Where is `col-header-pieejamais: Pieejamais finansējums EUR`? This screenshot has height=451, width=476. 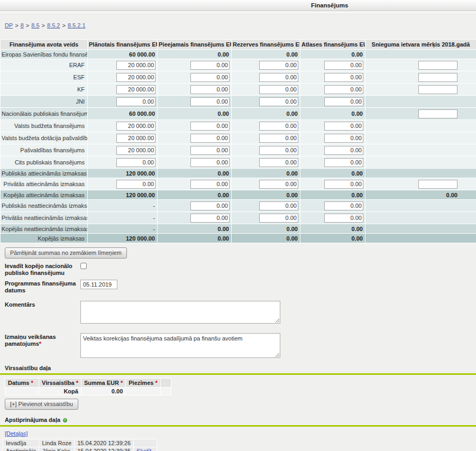
col-header-pieejamais: Pieejamais finansējums EUR is located at coordinates (195, 44).